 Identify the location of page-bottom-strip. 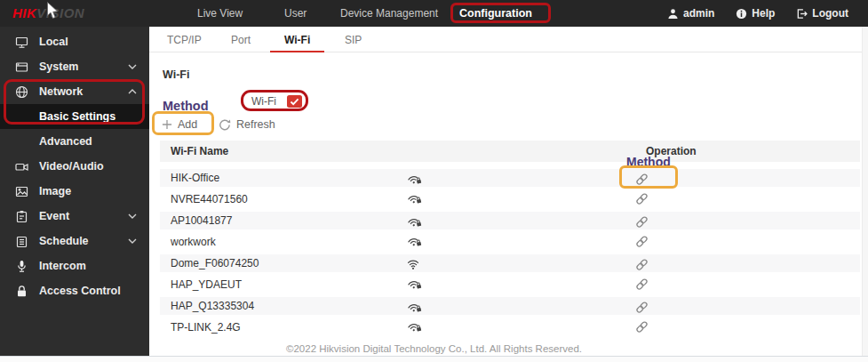
(434, 359).